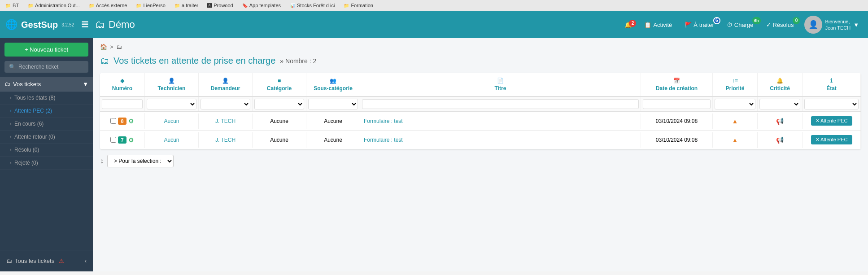 The image size is (868, 275). Describe the element at coordinates (171, 104) in the screenshot. I see `filter-technicien-select` at that location.